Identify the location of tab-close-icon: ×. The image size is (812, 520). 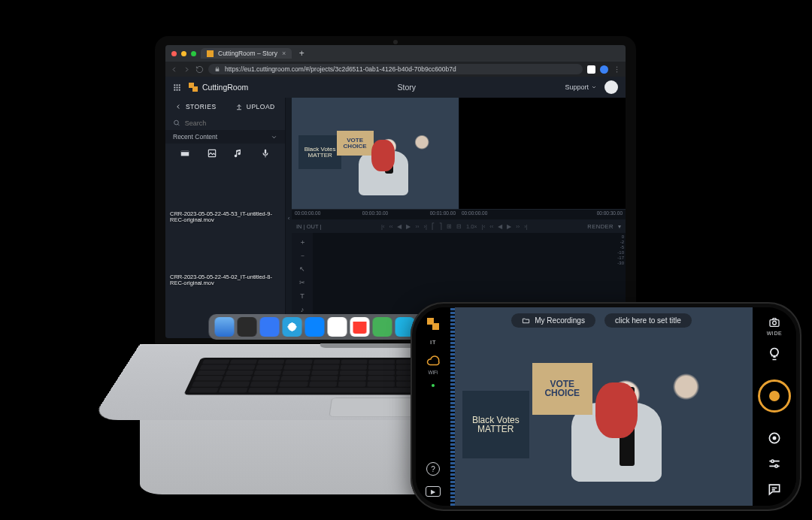
(284, 53).